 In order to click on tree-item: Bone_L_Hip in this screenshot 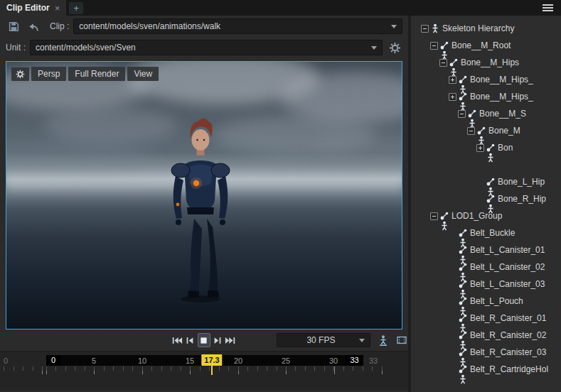, I will do `click(486, 182)`.